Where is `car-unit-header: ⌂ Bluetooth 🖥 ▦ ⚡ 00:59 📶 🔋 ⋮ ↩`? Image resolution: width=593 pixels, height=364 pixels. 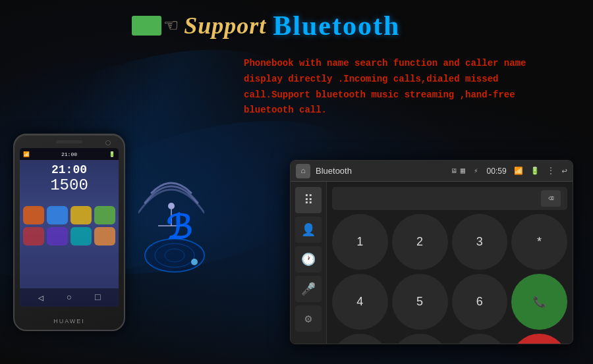
car-unit-header: ⌂ Bluetooth 🖥 ▦ ⚡ 00:59 📶 🔋 ⋮ ↩ is located at coordinates (432, 171).